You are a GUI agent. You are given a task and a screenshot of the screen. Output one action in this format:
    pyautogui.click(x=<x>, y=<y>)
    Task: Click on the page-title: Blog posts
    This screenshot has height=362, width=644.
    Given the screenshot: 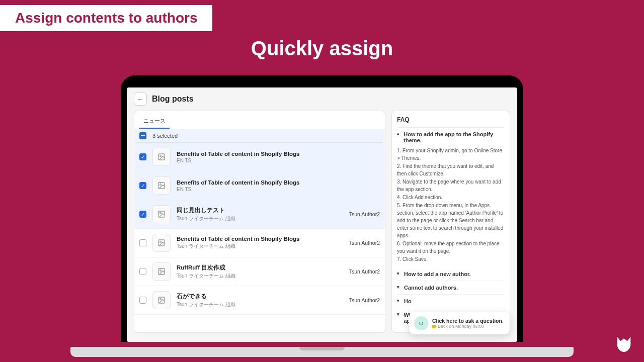 What is the action you would take?
    pyautogui.click(x=173, y=99)
    